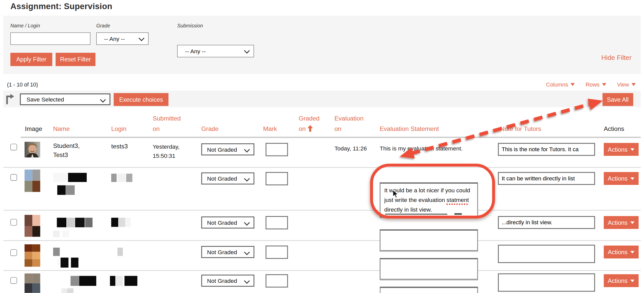 The image size is (644, 293). Describe the element at coordinates (616, 58) in the screenshot. I see `hide-filter-link: Hide Filter` at that location.